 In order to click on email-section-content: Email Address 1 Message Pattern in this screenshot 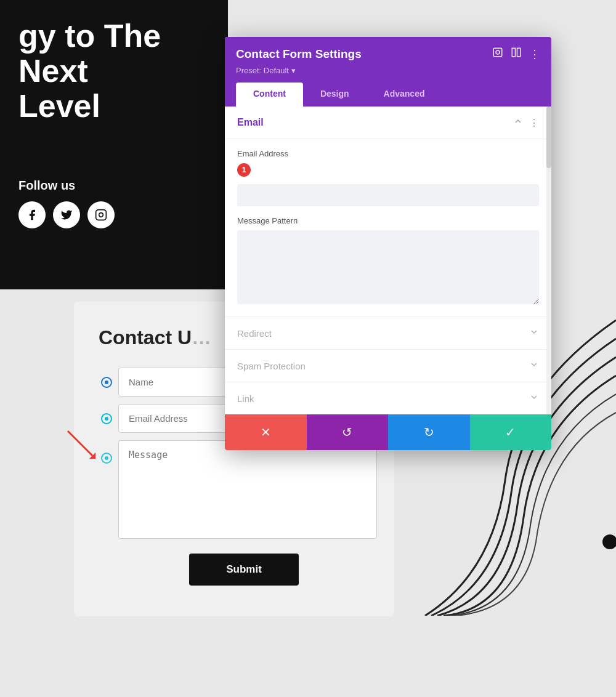, I will do `click(388, 228)`.